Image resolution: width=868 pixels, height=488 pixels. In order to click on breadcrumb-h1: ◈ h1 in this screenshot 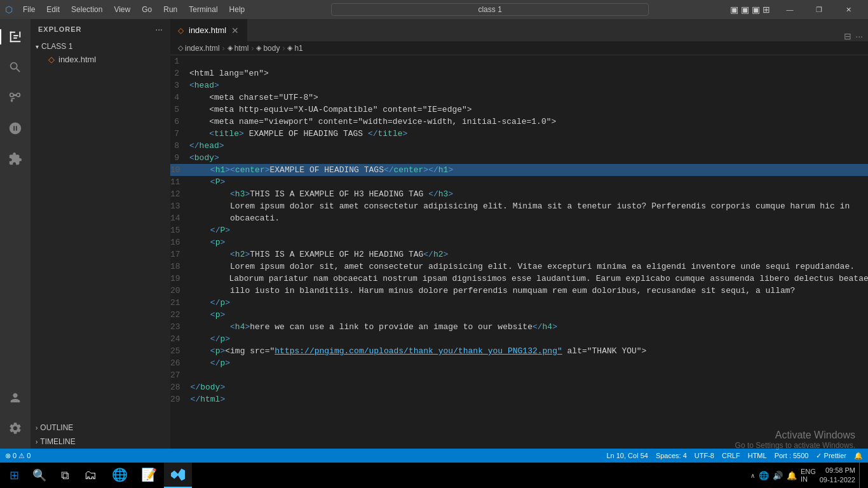, I will do `click(295, 48)`.